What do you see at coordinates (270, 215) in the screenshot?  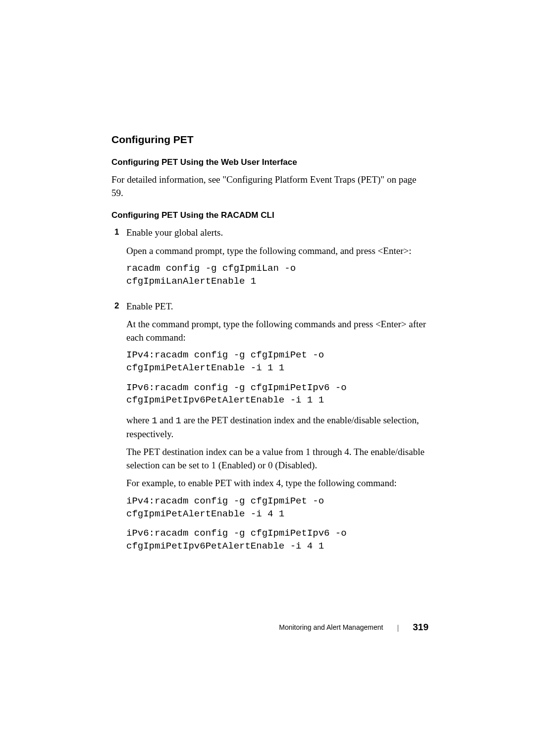 I see `subsection-cli-heading: Configuring PET Using the RACADM CLI` at bounding box center [270, 215].